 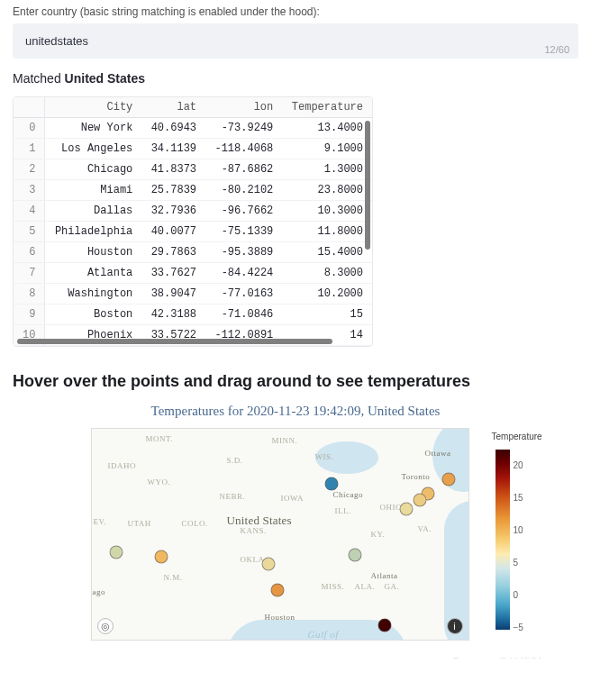 I want to click on cell: 3, so click(x=29, y=191).